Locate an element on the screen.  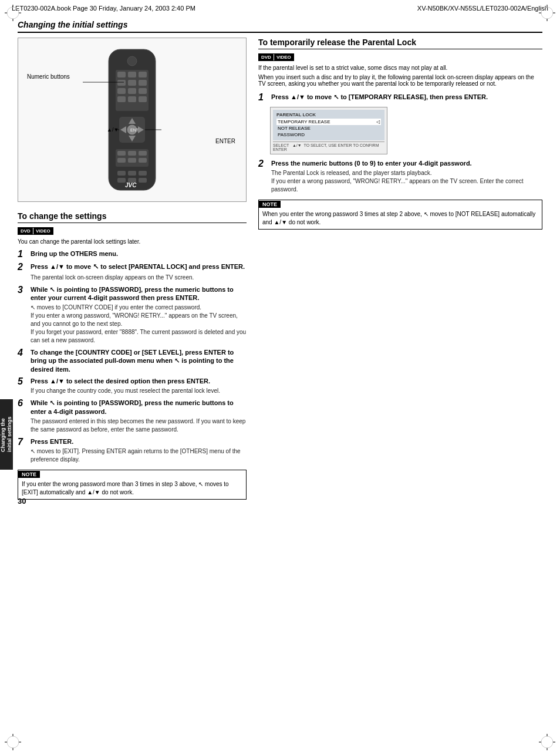
right-intro2: When you insert such a disc and try to p… is located at coordinates (400, 80).